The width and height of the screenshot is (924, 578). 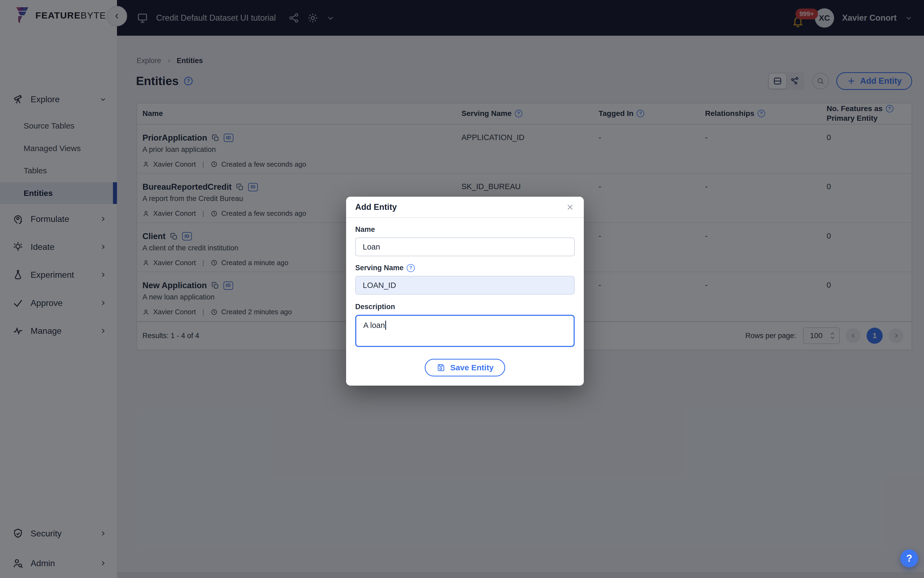 I want to click on help-fab: ?, so click(x=909, y=559).